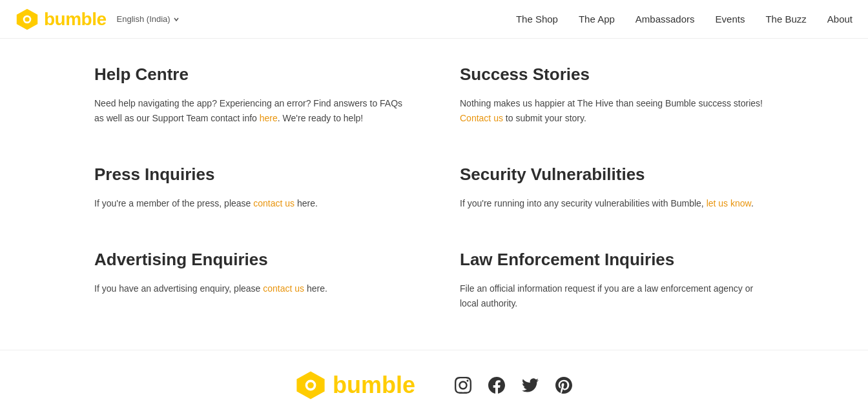  Describe the element at coordinates (251, 188) in the screenshot. I see `card-press-inquiries: Press InquiriesIf you're a member of the…` at that location.